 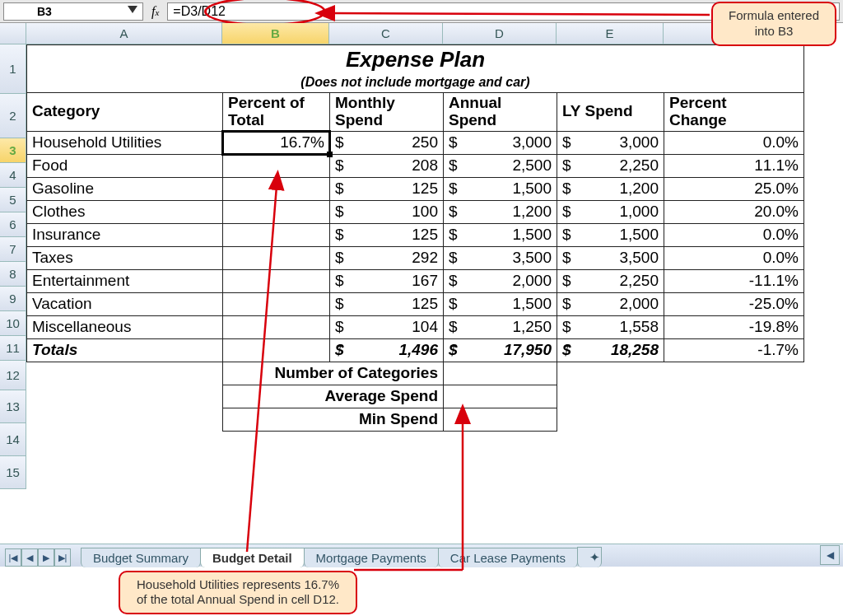 I want to click on table-row: Gasoline$125$1,500$1,20025.0%, so click(x=416, y=189).